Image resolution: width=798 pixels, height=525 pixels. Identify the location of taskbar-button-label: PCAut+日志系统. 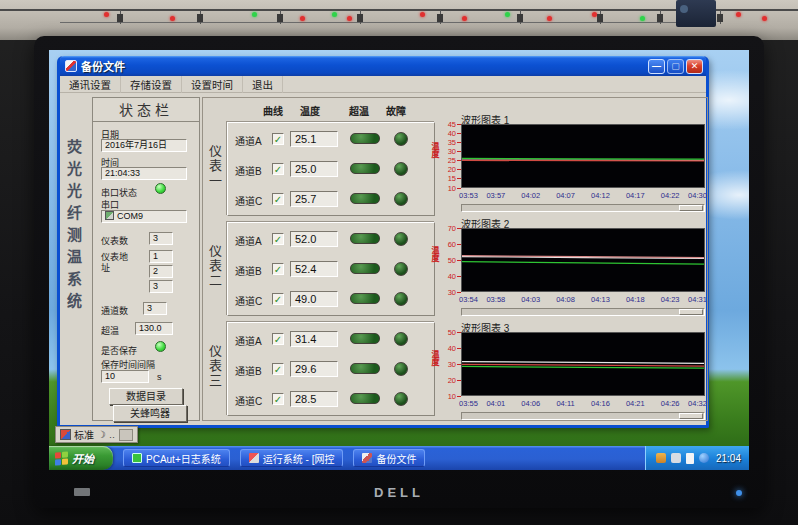
(184, 458).